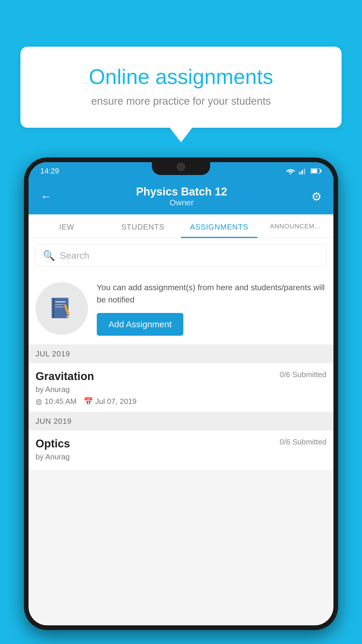  Describe the element at coordinates (116, 401) in the screenshot. I see `assignment-date-value: Jul 07, 2019` at that location.